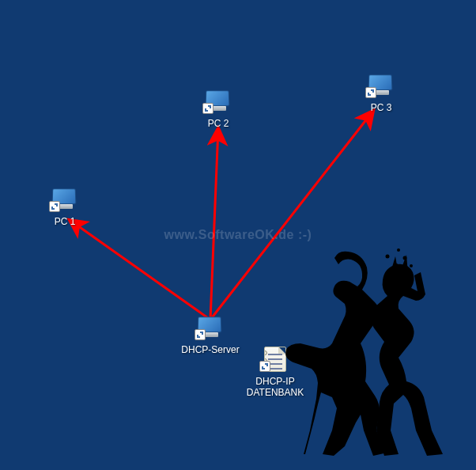 Image resolution: width=476 pixels, height=470 pixels. What do you see at coordinates (381, 93) in the screenshot?
I see `shortcut-pc3: PC 3` at bounding box center [381, 93].